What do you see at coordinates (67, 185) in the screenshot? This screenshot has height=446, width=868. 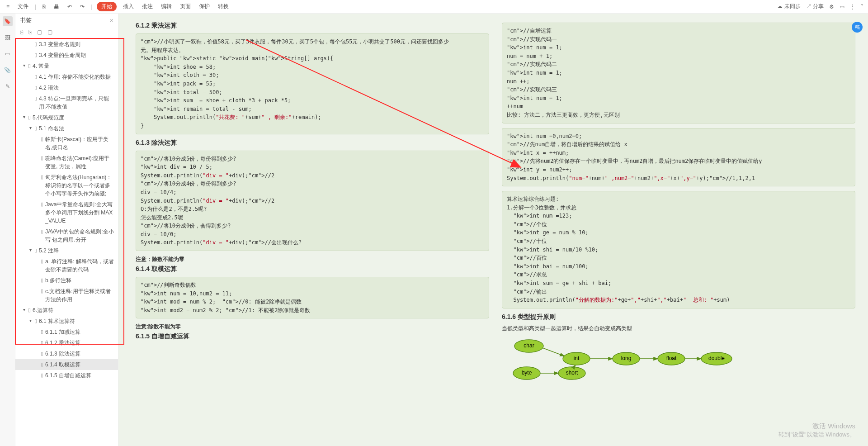 I see `bookmark-item: ▯匈牙利命名法(Hungarian)：标识符的名字以一个或者多个小写字母开头作为…` at bounding box center [67, 185].